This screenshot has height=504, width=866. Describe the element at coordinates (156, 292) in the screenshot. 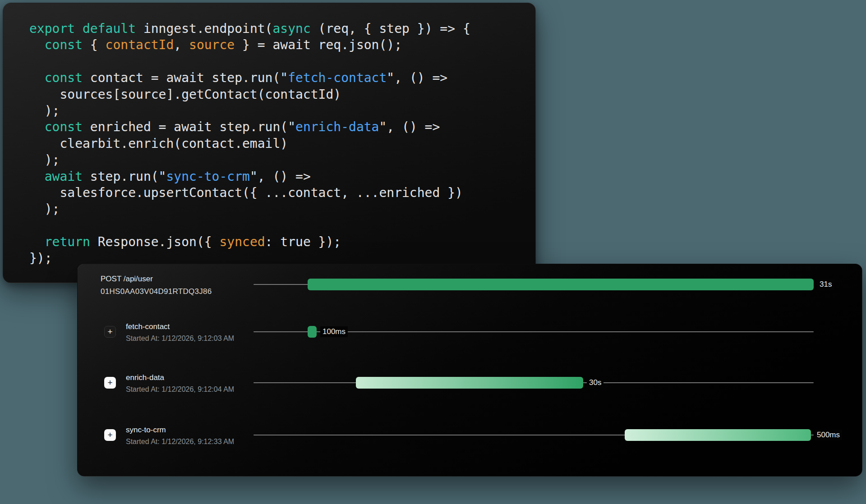

I see `request-run-id: 01HS0AA03V04D91RTDQ3J86` at that location.